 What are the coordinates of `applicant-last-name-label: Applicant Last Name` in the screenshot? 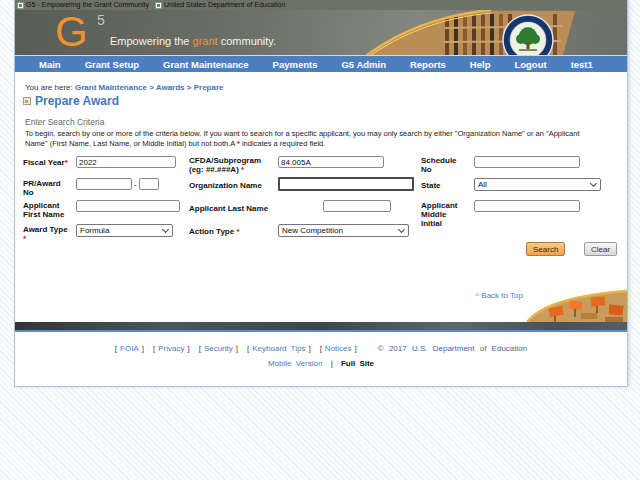 It's located at (228, 208).